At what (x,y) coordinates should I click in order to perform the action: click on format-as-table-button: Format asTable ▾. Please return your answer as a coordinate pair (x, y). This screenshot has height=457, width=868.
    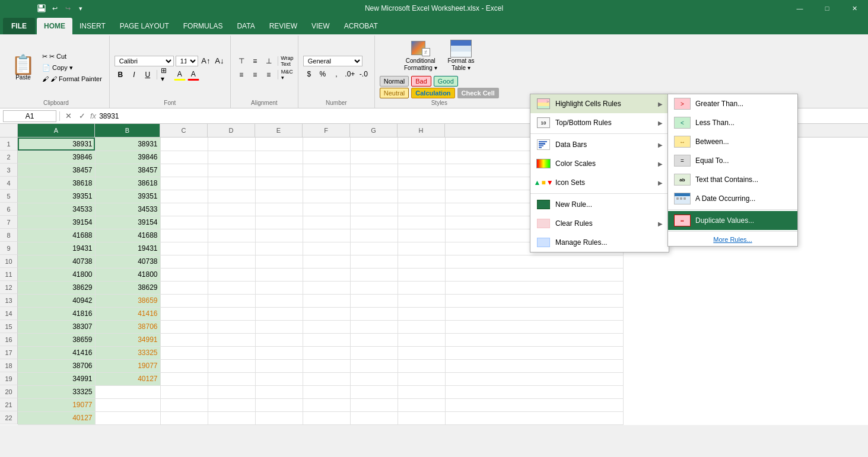
    Looking at the image, I should click on (462, 56).